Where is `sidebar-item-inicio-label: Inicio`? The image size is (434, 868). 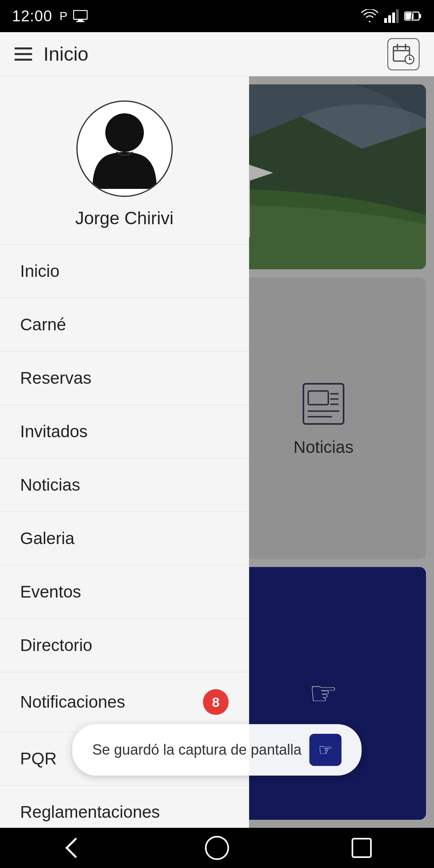 sidebar-item-inicio-label: Inicio is located at coordinates (40, 271).